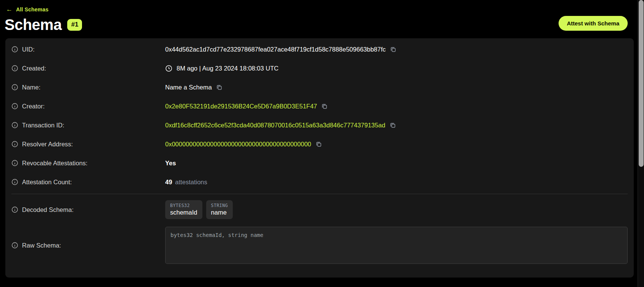 The width and height of the screenshot is (644, 287). What do you see at coordinates (184, 210) in the screenshot?
I see `schema-field-chip: BYTES32 schemaId` at bounding box center [184, 210].